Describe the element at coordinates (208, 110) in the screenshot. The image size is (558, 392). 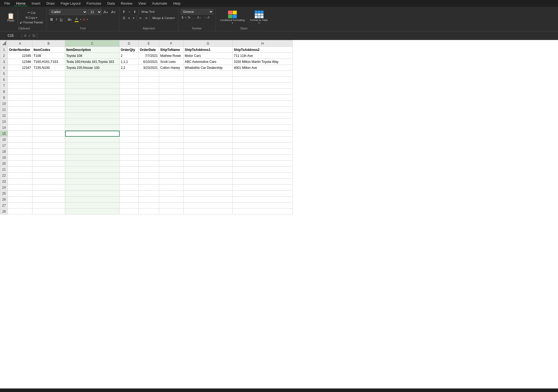
I see `cell-G11` at that location.